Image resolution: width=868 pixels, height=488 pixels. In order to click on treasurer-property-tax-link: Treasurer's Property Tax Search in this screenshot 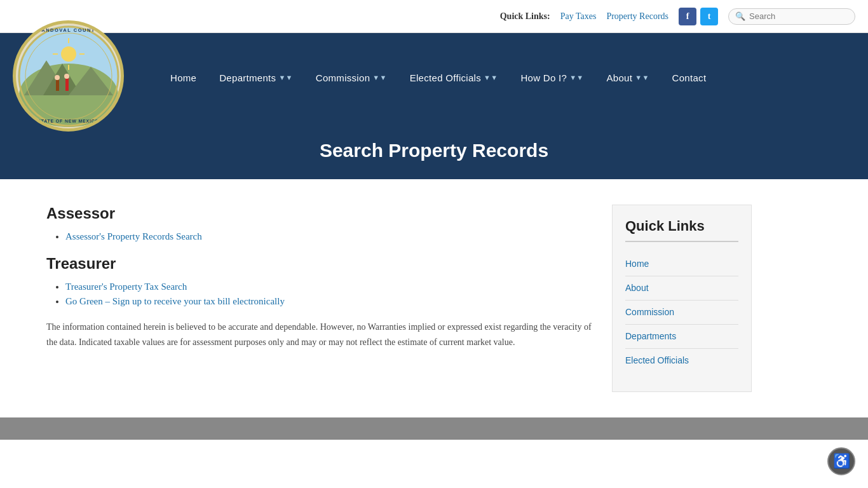, I will do `click(126, 287)`.